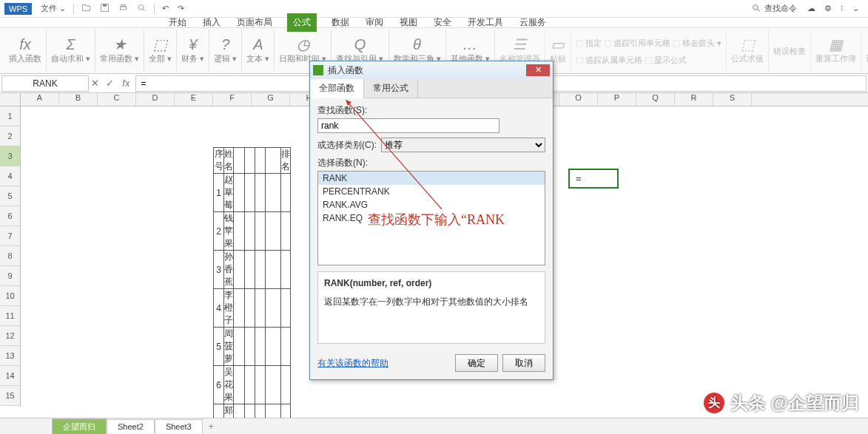 This screenshot has height=434, width=868. What do you see at coordinates (120, 50) in the screenshot?
I see `rbn-common: ★常用函数 ▾` at bounding box center [120, 50].